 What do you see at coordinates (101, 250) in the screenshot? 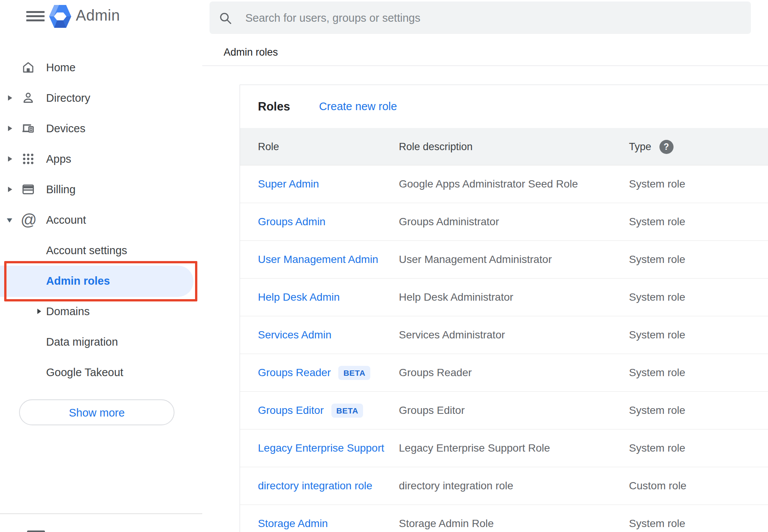
I see `sidebar-item-account-settings: Account settings` at bounding box center [101, 250].